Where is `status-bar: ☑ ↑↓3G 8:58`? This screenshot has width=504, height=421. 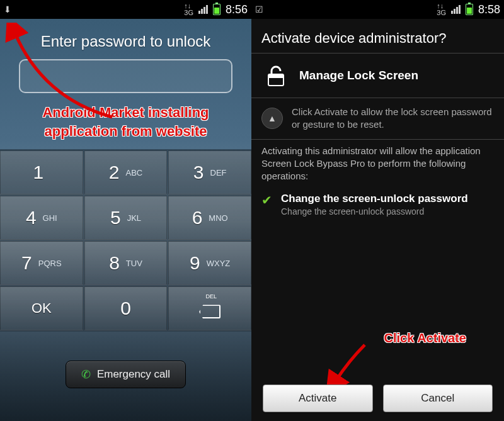
status-bar: ☑ ↑↓3G 8:58 is located at coordinates (378, 9).